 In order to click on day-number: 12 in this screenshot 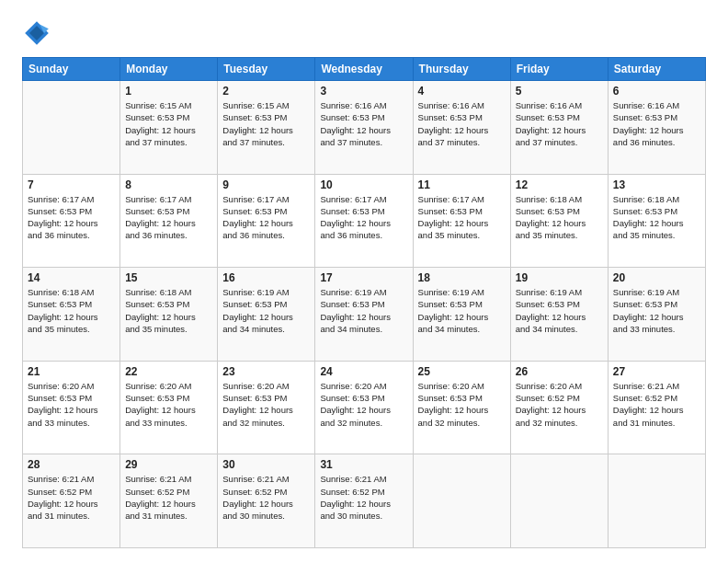, I will do `click(559, 185)`.